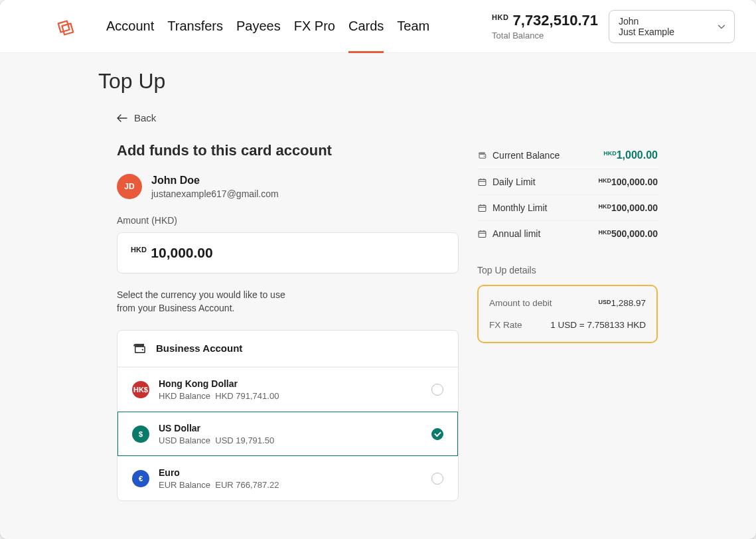 The height and width of the screenshot is (539, 756). I want to click on currency-option-hong-kong-dollar: HK$Hong Kong DollarHKD Balance HKD 791,7…, so click(288, 389).